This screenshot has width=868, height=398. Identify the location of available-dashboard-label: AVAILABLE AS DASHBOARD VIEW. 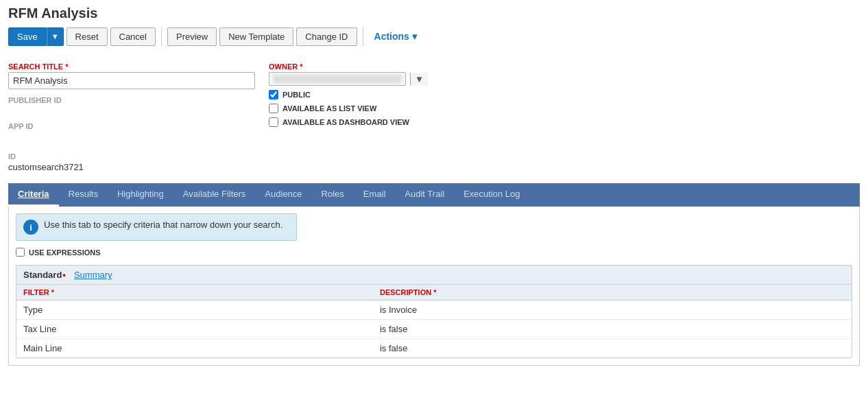
(346, 122).